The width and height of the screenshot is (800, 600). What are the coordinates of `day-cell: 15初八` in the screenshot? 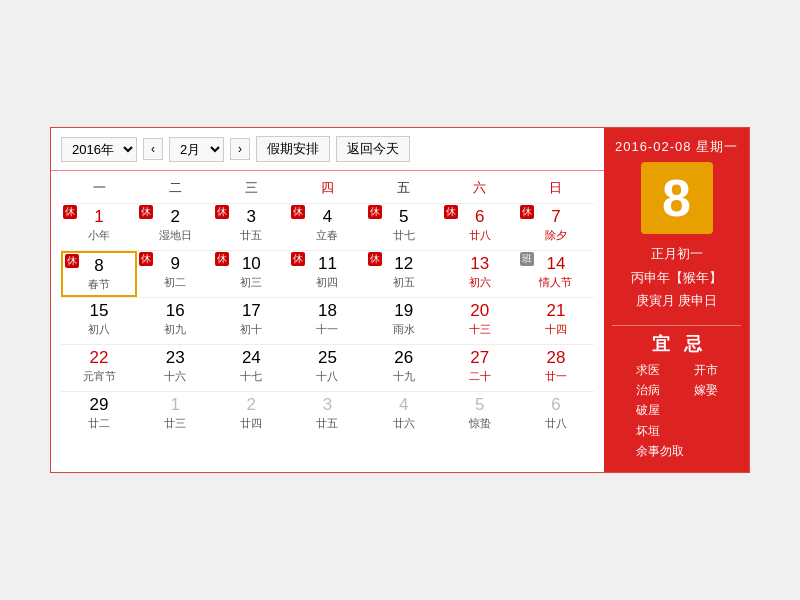 It's located at (99, 321).